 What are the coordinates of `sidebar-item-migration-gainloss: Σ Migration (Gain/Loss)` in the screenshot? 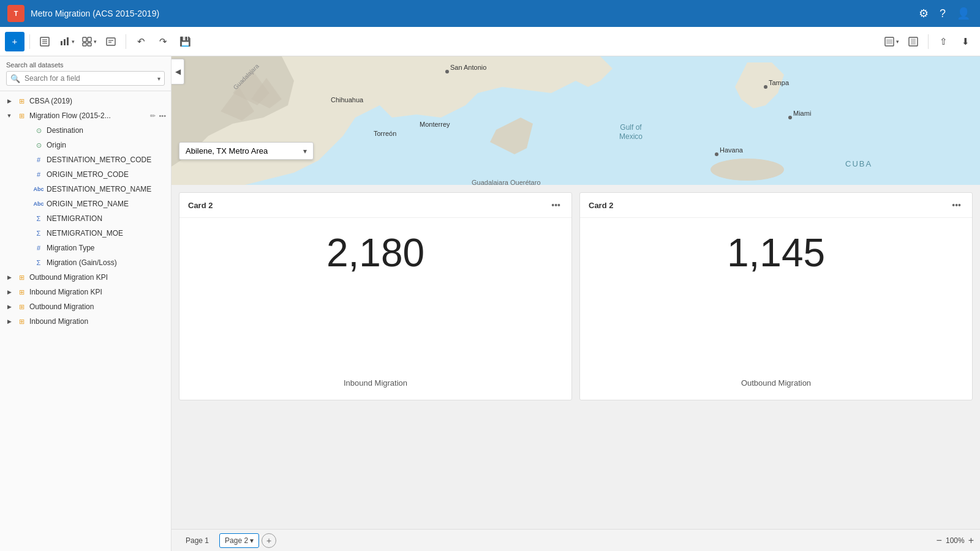 It's located at (86, 263).